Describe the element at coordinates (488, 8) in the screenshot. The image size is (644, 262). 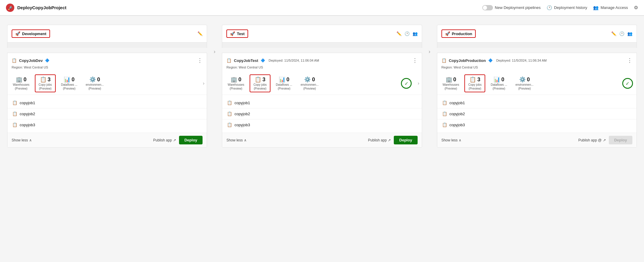
I see `toggle-switch` at that location.